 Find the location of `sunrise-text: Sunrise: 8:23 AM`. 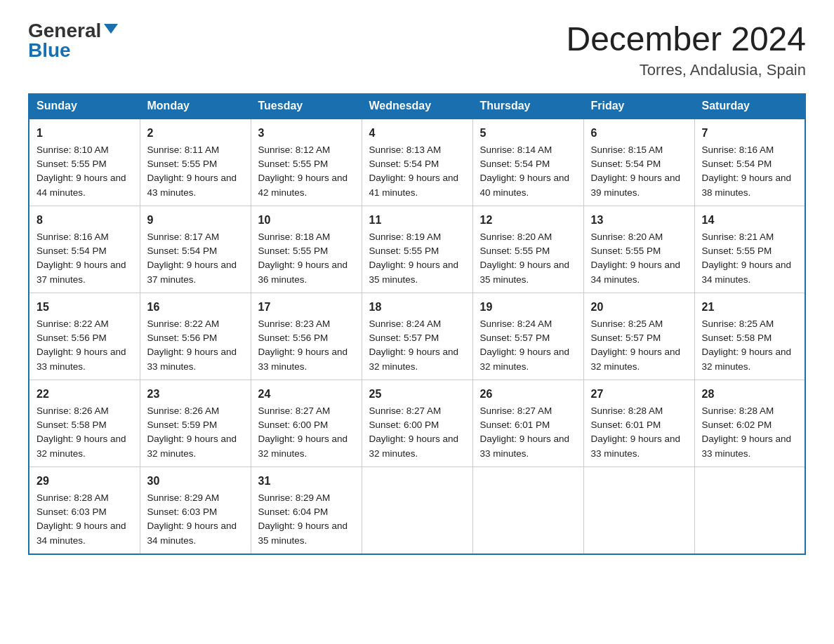

sunrise-text: Sunrise: 8:23 AM is located at coordinates (295, 324).